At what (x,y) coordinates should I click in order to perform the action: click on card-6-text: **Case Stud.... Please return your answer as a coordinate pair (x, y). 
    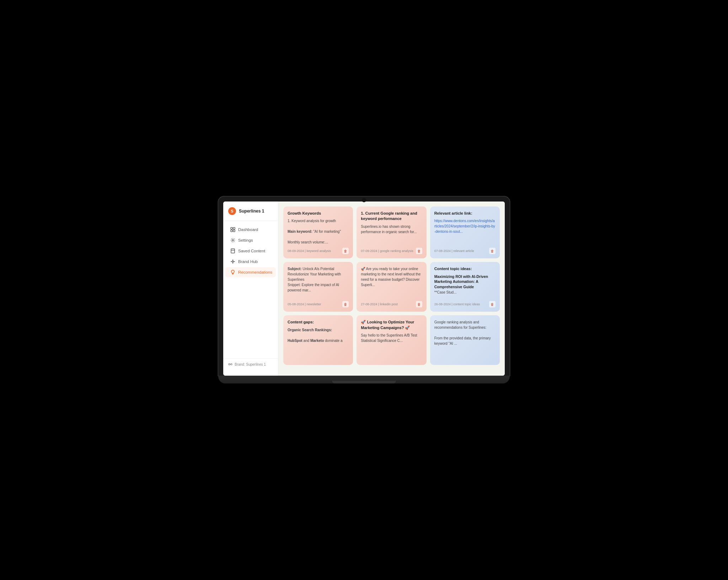
    Looking at the image, I should click on (465, 292).